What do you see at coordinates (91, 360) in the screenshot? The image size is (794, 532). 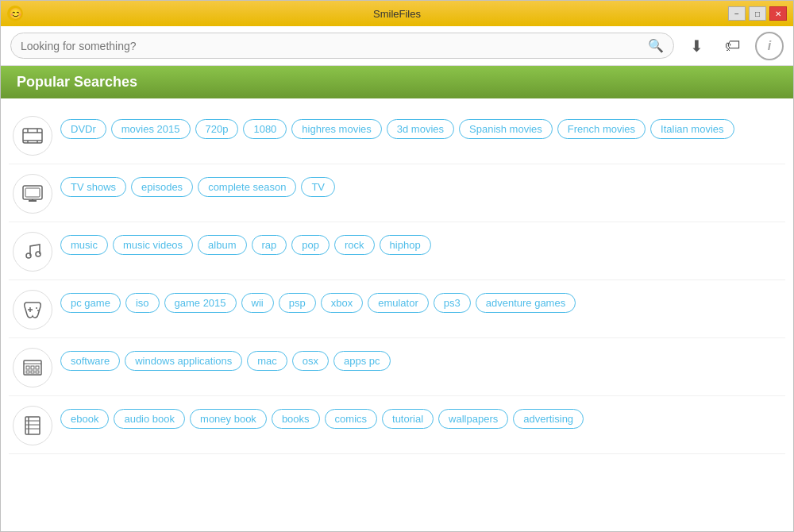 I see `tag-software: software` at bounding box center [91, 360].